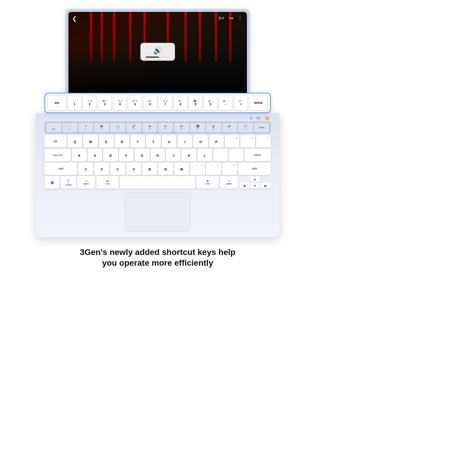 This screenshot has width=476, height=476. Describe the element at coordinates (258, 103) in the screenshot. I see `fn-key-delete: delete` at that location.